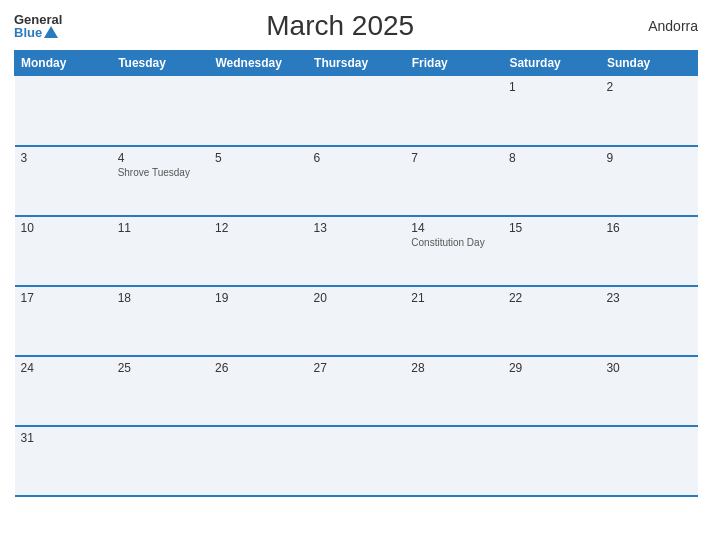 This screenshot has height=550, width=712. What do you see at coordinates (64, 298) in the screenshot?
I see `day-number: 17` at bounding box center [64, 298].